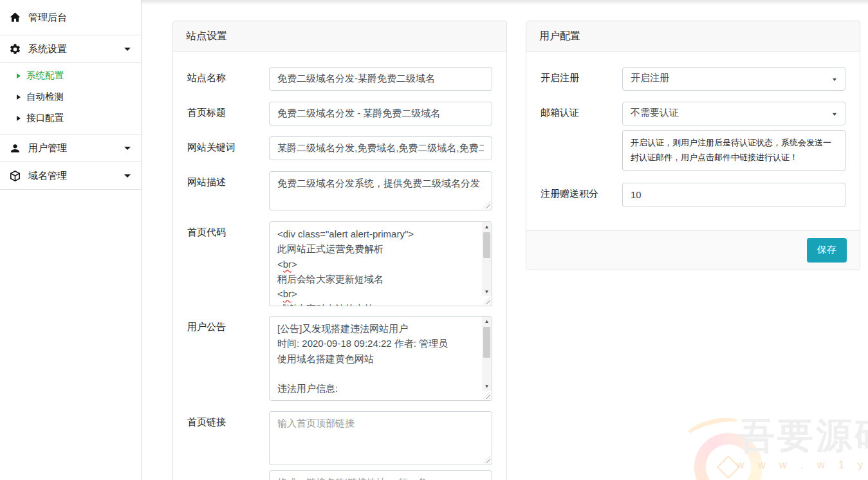 The height and width of the screenshot is (480, 868). What do you see at coordinates (15, 148) in the screenshot?
I see `user-icon` at bounding box center [15, 148].